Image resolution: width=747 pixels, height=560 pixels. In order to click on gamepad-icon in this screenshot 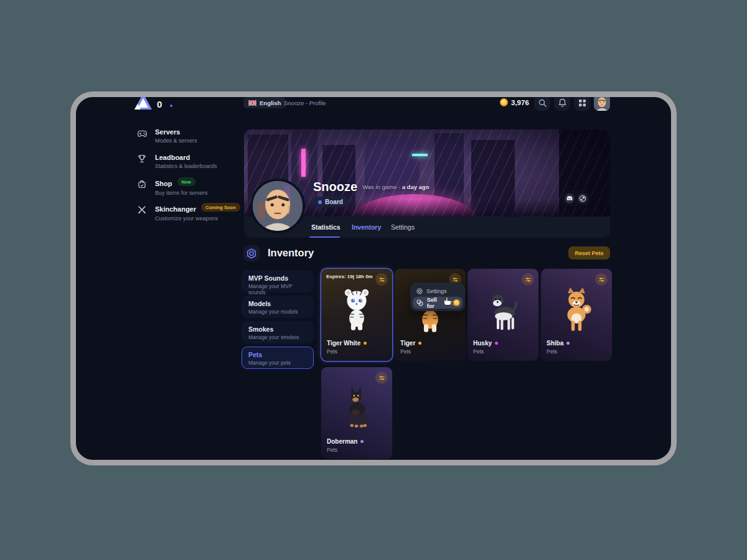, I will do `click(142, 134)`.